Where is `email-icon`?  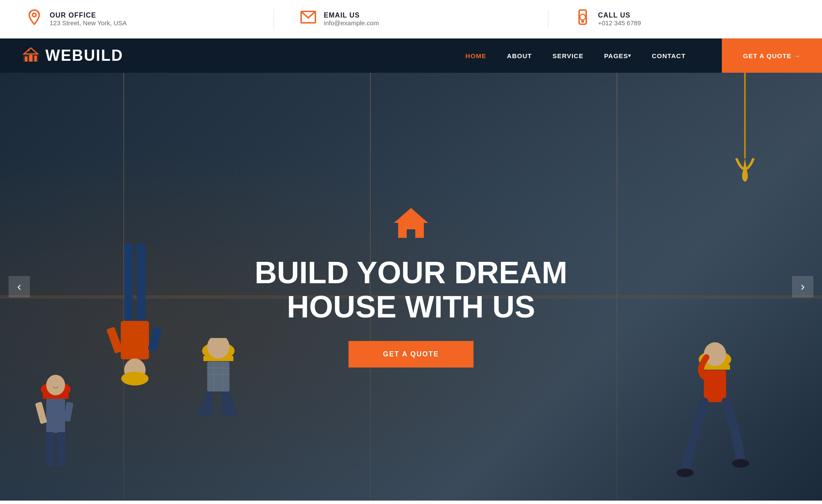
email-icon is located at coordinates (308, 19).